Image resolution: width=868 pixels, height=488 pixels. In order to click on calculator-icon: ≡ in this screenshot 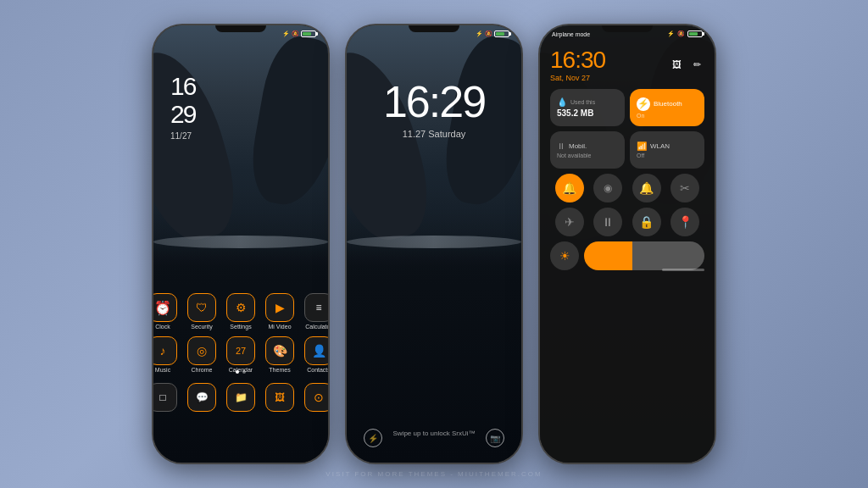, I will do `click(317, 308)`.